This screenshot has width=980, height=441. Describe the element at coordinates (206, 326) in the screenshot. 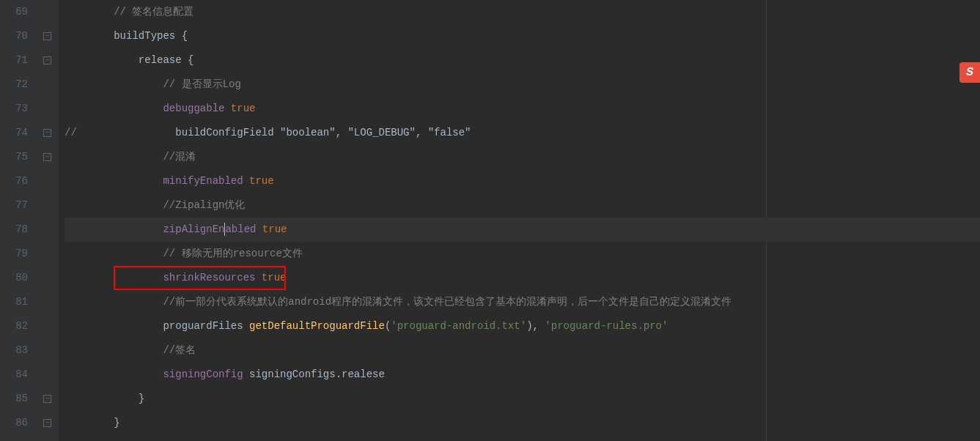

I see `code-text: proguardFiles` at that location.